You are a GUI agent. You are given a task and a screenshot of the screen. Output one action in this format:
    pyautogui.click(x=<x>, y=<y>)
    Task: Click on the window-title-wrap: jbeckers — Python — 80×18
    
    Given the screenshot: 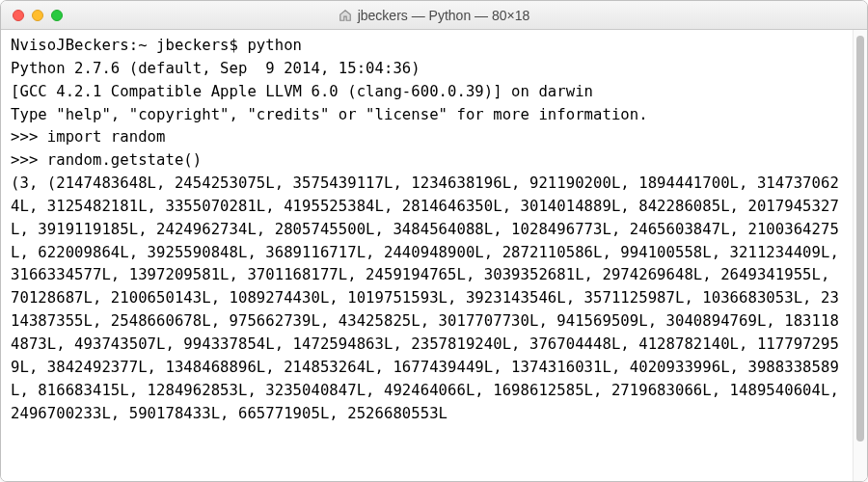 What is the action you would take?
    pyautogui.click(x=434, y=15)
    